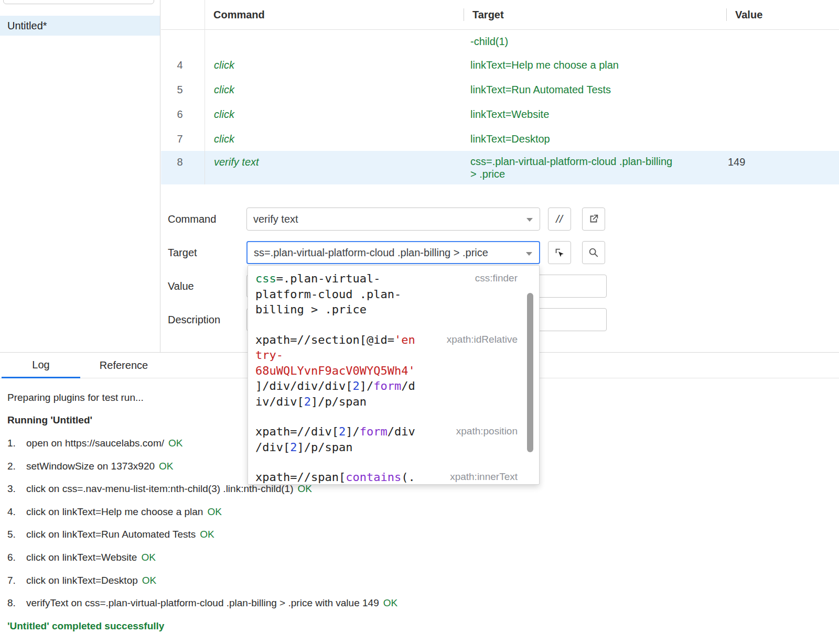 The height and width of the screenshot is (644, 839). Describe the element at coordinates (371, 253) in the screenshot. I see `target-select-value: ss=.plan-virtual-platform-cloud .plan-bi…` at that location.